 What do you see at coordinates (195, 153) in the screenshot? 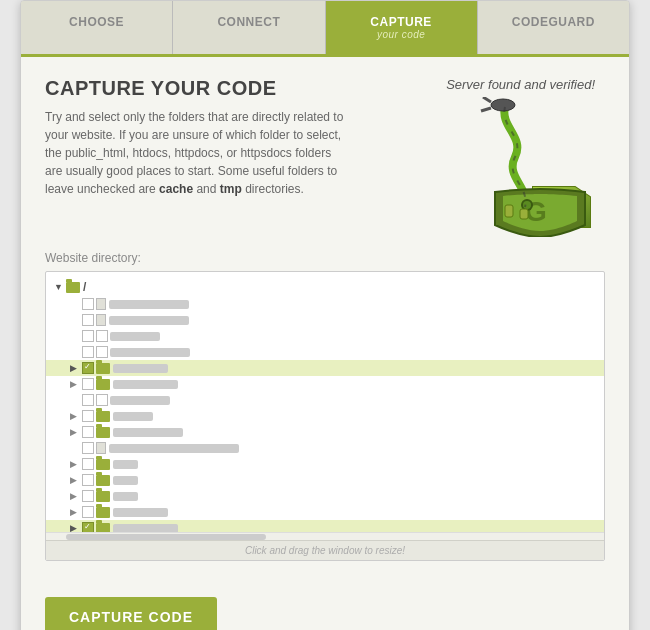
I see `page-description: Try and select only the folders that are…` at bounding box center [195, 153].